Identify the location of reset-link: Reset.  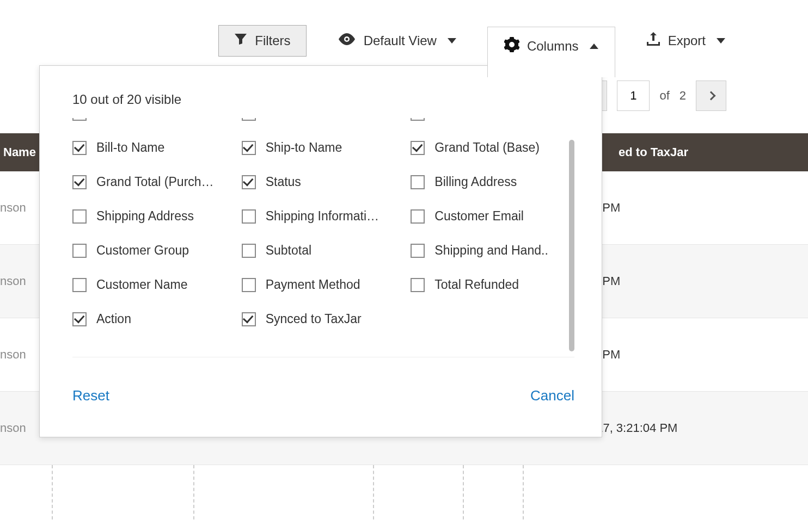
(91, 396).